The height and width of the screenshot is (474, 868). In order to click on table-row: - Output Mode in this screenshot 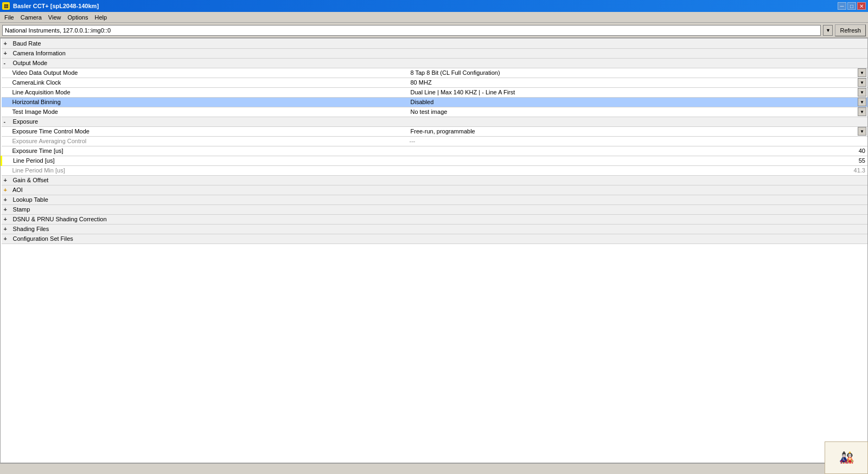, I will do `click(435, 63)`.